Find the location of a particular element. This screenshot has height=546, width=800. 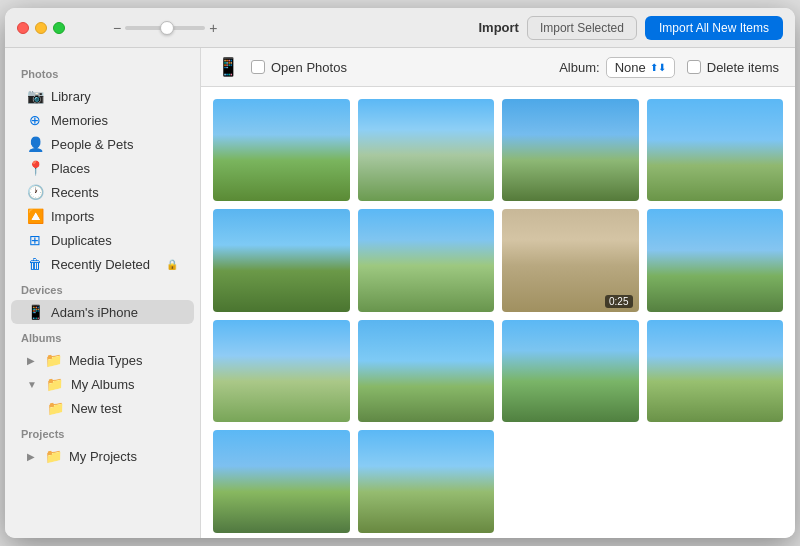

my-projects-icon: 📁 is located at coordinates (53, 456).